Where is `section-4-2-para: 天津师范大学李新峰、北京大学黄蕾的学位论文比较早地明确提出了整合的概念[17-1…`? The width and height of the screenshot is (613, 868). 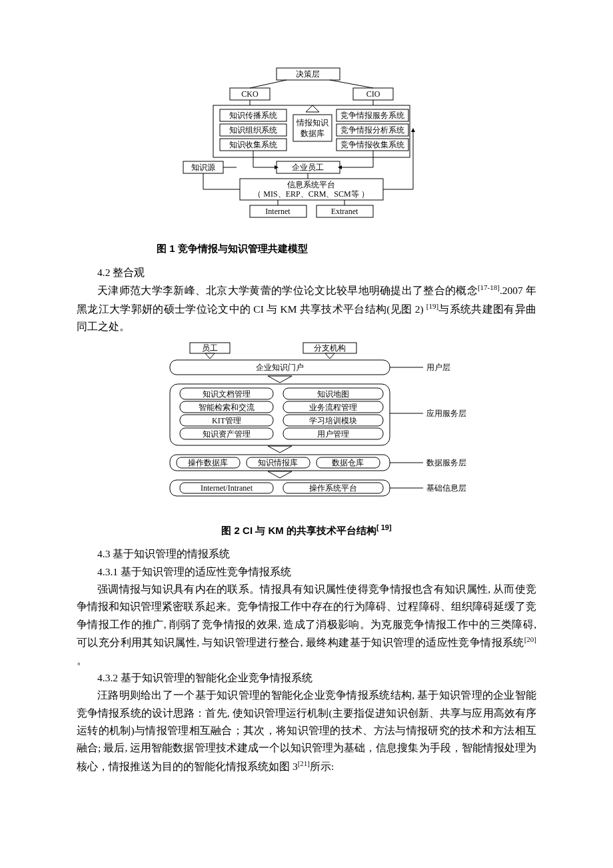 section-4-2-para: 天津师范大学李新峰、北京大学黄蕾的学位论文比较早地明确提出了整合的概念[17-1… is located at coordinates (306, 308).